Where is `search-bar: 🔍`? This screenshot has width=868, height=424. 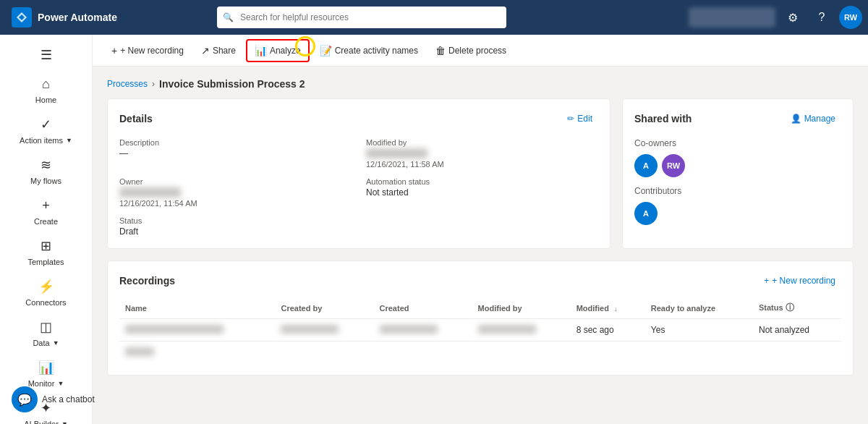 search-bar: 🔍 is located at coordinates (362, 17).